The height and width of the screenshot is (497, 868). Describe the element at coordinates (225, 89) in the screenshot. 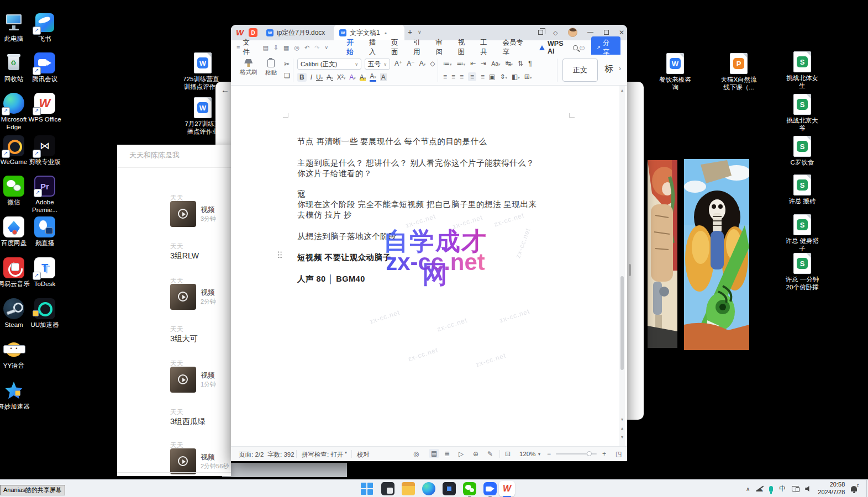

I see `back-arrow-icon: ←` at that location.